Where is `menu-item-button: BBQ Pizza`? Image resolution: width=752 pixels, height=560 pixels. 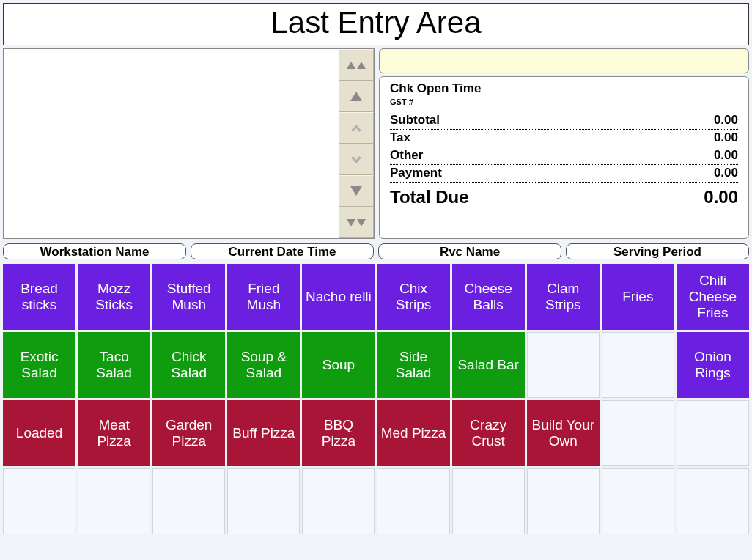
menu-item-button: BBQ Pizza is located at coordinates (339, 433).